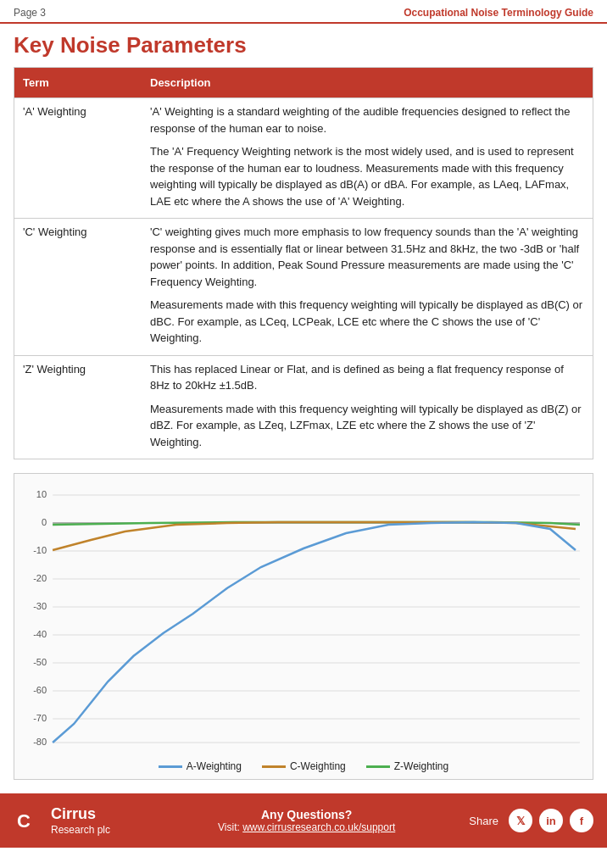 The image size is (607, 868). What do you see at coordinates (29, 821) in the screenshot?
I see `cirrus-logo-icon: C` at bounding box center [29, 821].